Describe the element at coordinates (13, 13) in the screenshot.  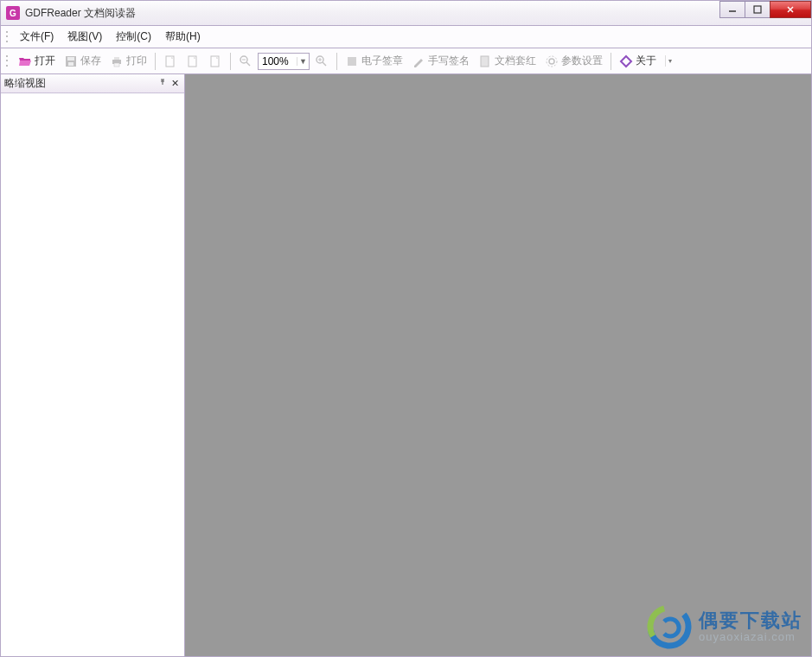
I see `app-icon: G` at that location.